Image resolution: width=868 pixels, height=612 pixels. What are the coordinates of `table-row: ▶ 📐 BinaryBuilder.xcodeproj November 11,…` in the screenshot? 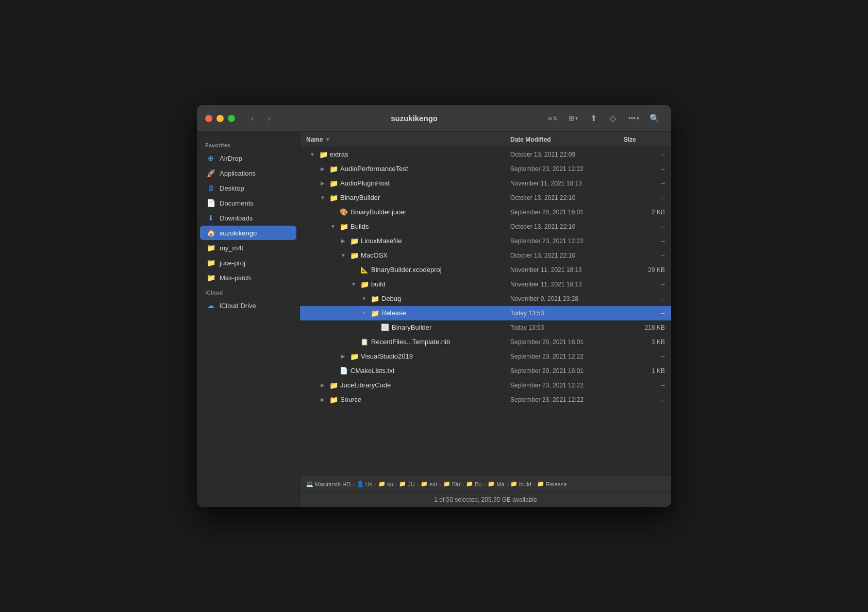 It's located at (486, 270).